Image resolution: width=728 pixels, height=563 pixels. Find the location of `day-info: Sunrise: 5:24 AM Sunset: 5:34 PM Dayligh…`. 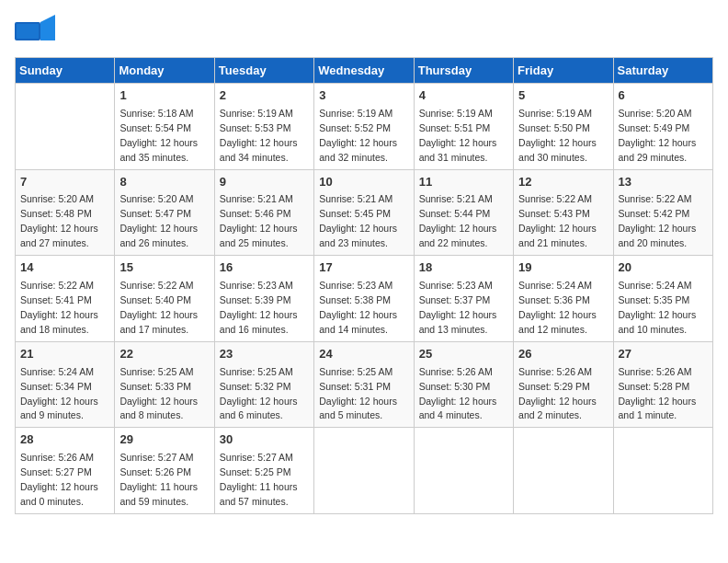

day-info: Sunrise: 5:24 AM Sunset: 5:34 PM Dayligh… is located at coordinates (59, 394).